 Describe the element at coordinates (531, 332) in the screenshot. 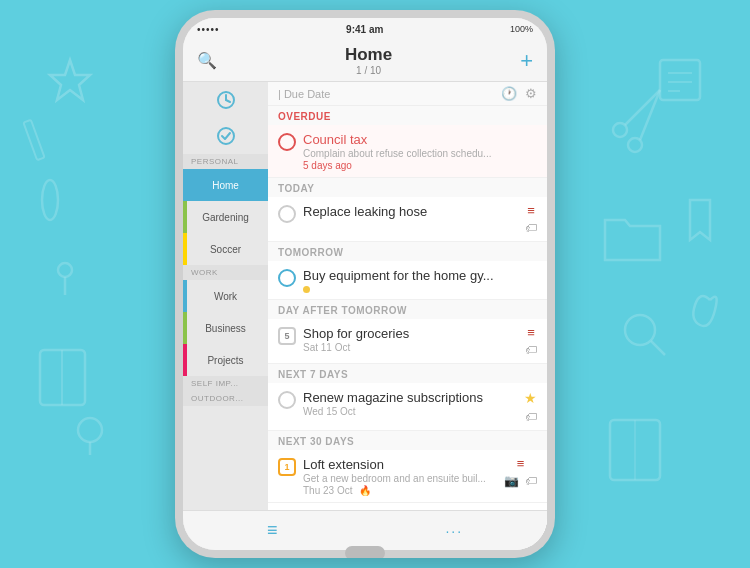

I see `hamburger-icon-groceries: ≡` at that location.